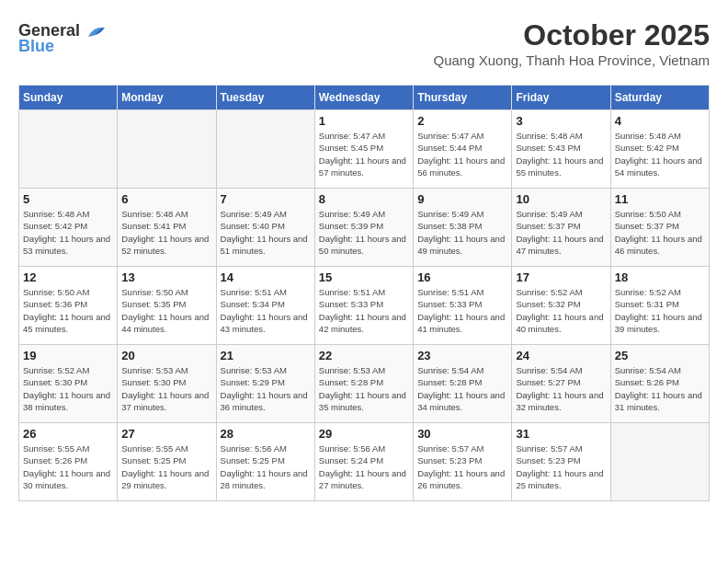  What do you see at coordinates (463, 98) in the screenshot?
I see `header-thursday: Thursday` at bounding box center [463, 98].